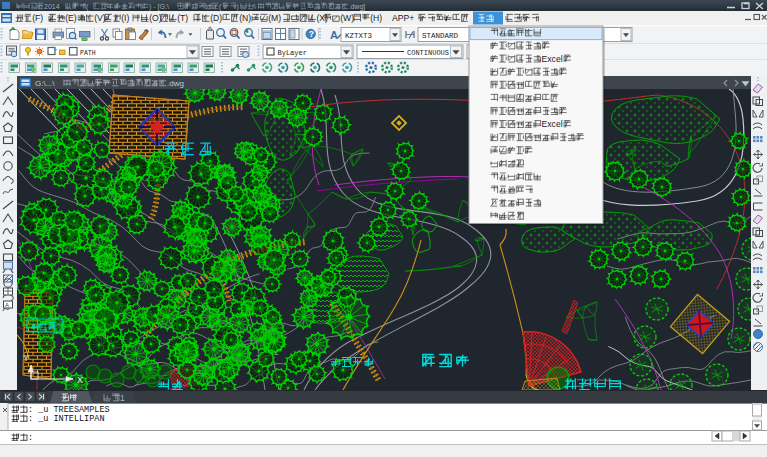 This screenshot has width=767, height=457. Describe the element at coordinates (292, 53) in the screenshot. I see `svg-text: ByLayer` at that location.